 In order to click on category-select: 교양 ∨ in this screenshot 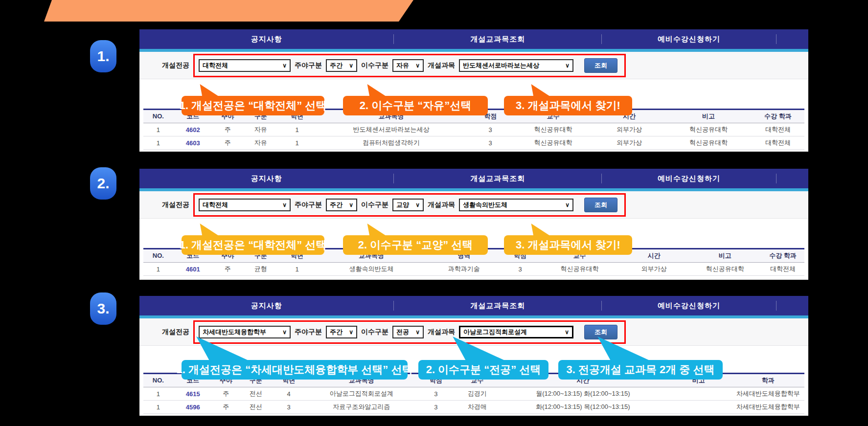, I will do `click(408, 205)`.